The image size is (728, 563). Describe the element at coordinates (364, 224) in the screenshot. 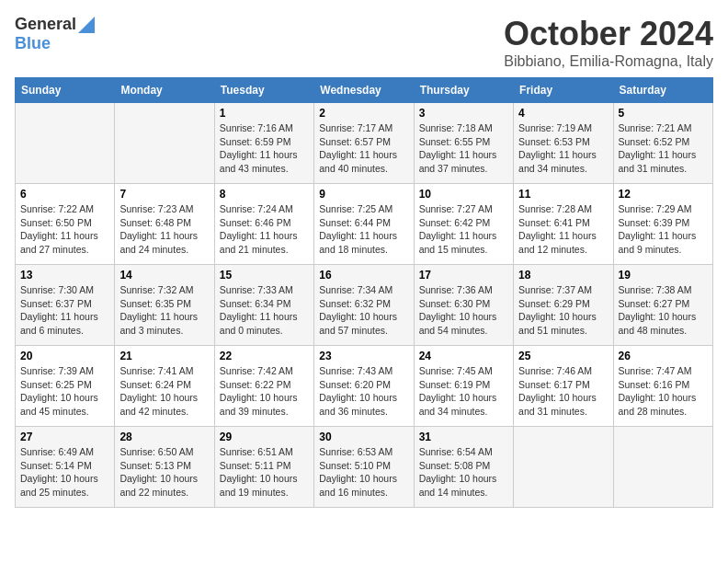

I see `calendar-week-2: 6Sunrise: 7:22 AMSunset: 6:50 PMDaylight…` at that location.